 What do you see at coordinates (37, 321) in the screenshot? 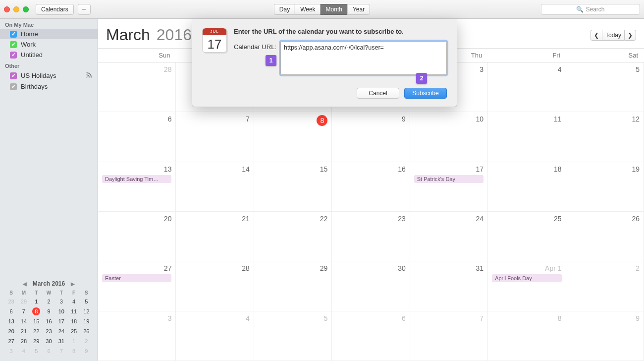
I see `mini-day: 15` at bounding box center [37, 321].